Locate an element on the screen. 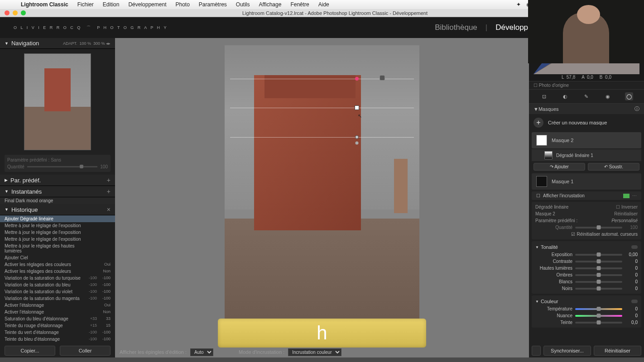 This screenshot has height=362, width=644. minimize-button is located at coordinates (15, 13).